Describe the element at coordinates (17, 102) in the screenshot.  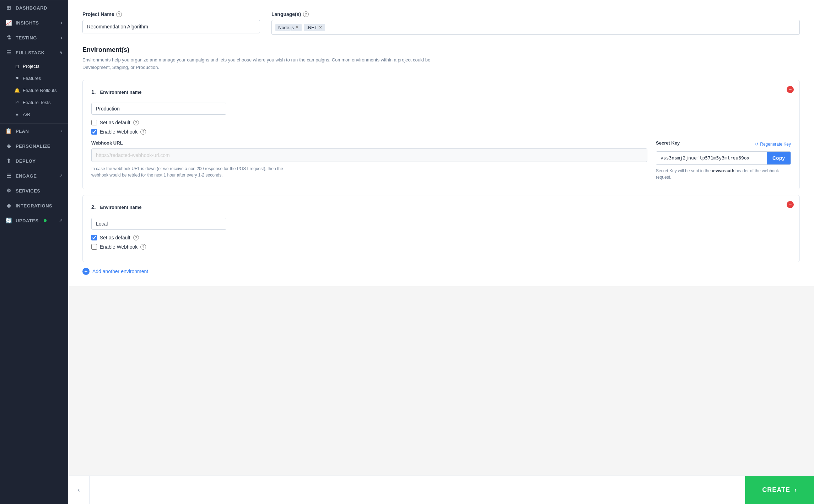
I see `feature-tests-icon: ⚐` at that location.